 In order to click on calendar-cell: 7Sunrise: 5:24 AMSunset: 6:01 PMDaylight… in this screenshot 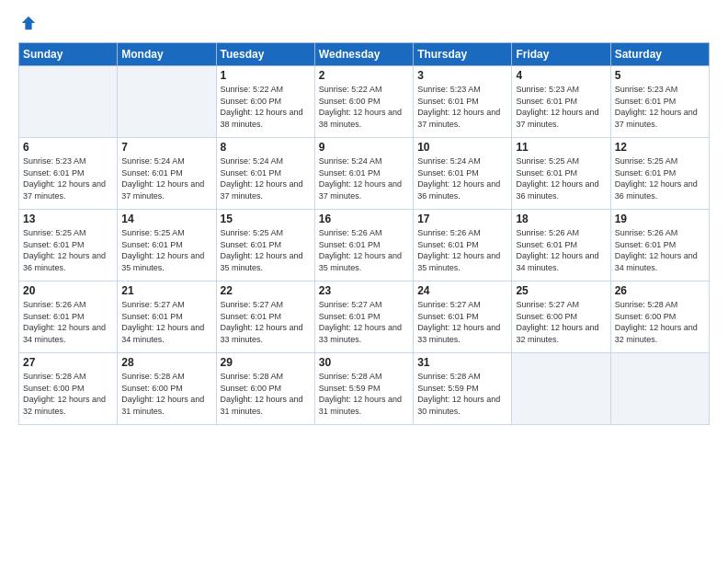, I will do `click(167, 174)`.